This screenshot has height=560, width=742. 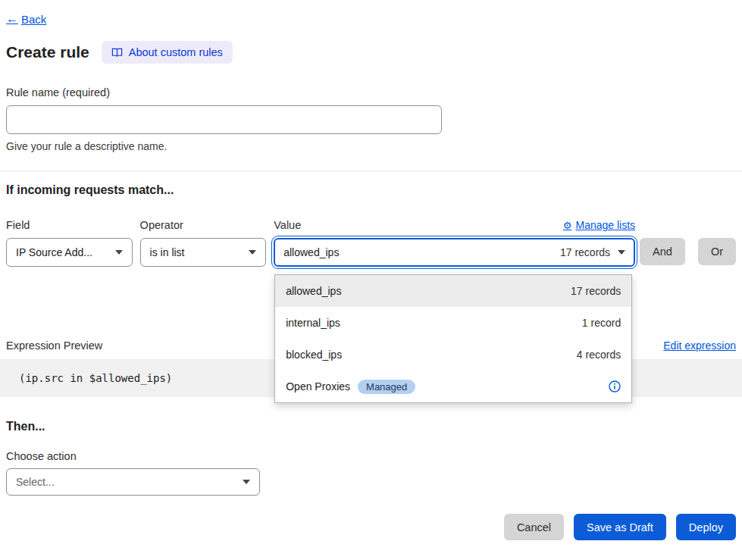 What do you see at coordinates (662, 252) in the screenshot?
I see `and-button: And` at bounding box center [662, 252].